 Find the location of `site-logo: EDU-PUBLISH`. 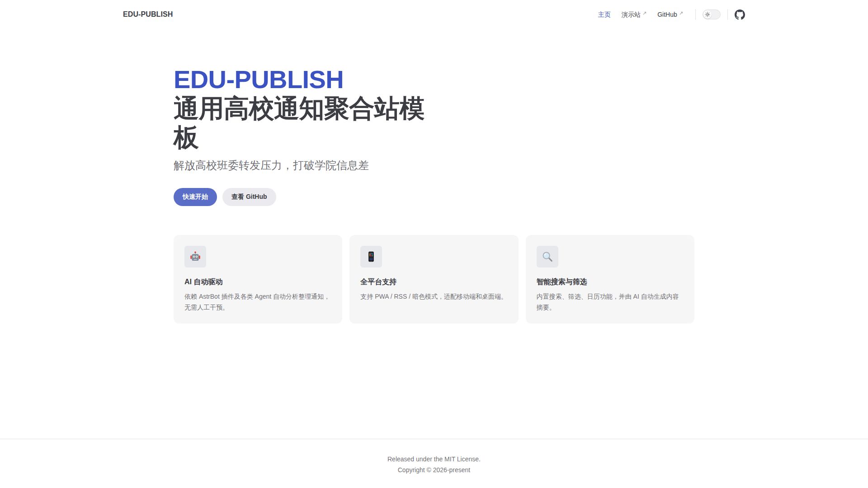

site-logo: EDU-PUBLISH is located at coordinates (148, 14).